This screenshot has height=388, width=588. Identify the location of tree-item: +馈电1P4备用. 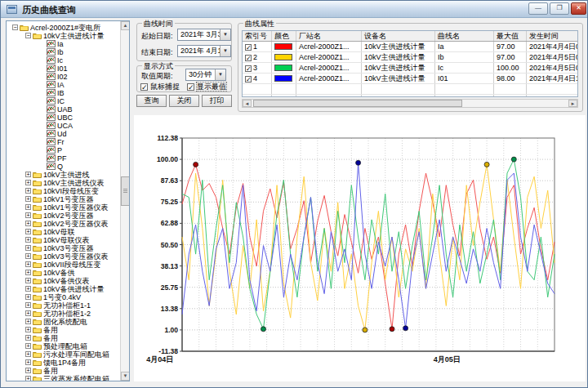
(64, 362).